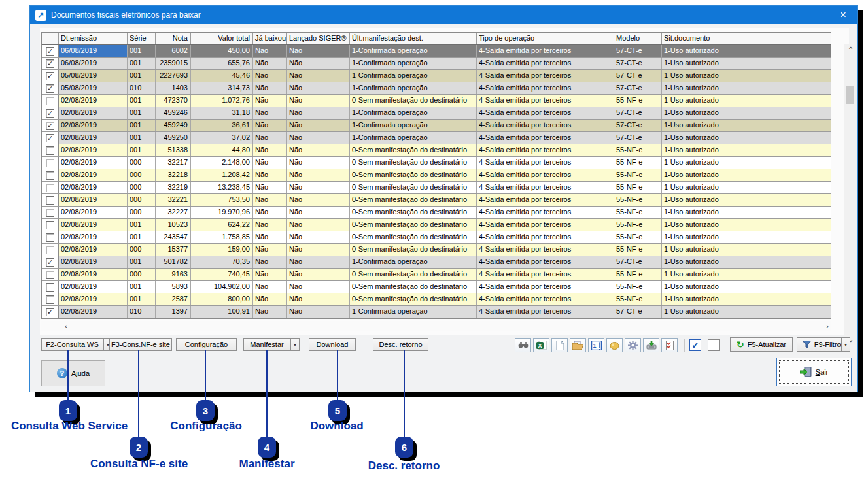  Describe the element at coordinates (93, 39) in the screenshot. I see `column-header: Dt.emissão` at that location.